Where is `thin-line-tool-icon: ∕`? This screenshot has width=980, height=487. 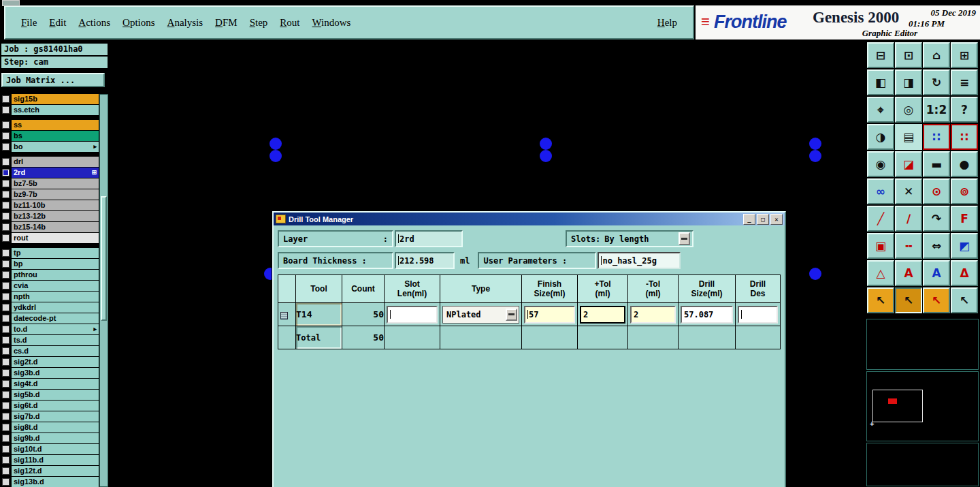 thin-line-tool-icon: ∕ is located at coordinates (909, 219).